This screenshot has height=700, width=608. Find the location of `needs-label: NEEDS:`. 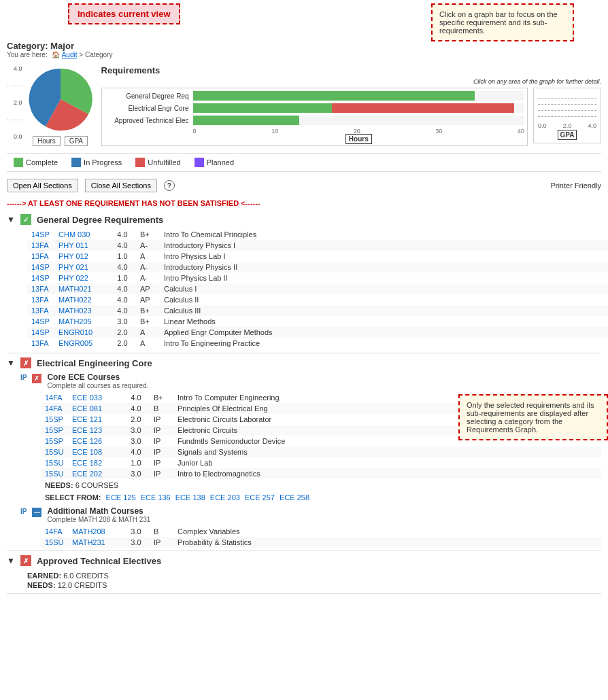

needs-label: NEEDS: is located at coordinates (59, 485).